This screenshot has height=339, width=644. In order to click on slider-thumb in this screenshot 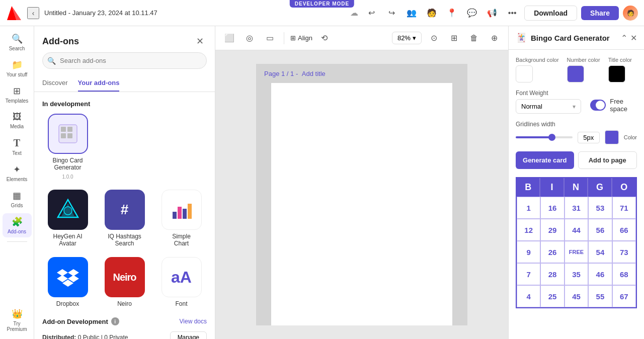, I will do `click(552, 137)`.